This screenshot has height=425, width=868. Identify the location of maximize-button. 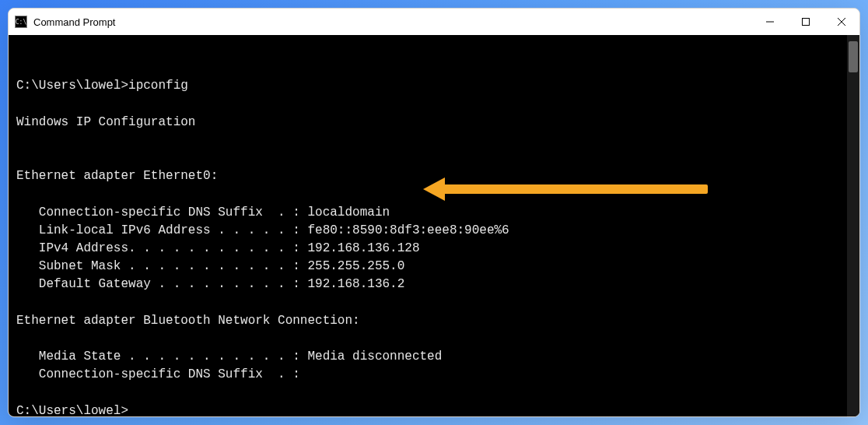
(806, 22).